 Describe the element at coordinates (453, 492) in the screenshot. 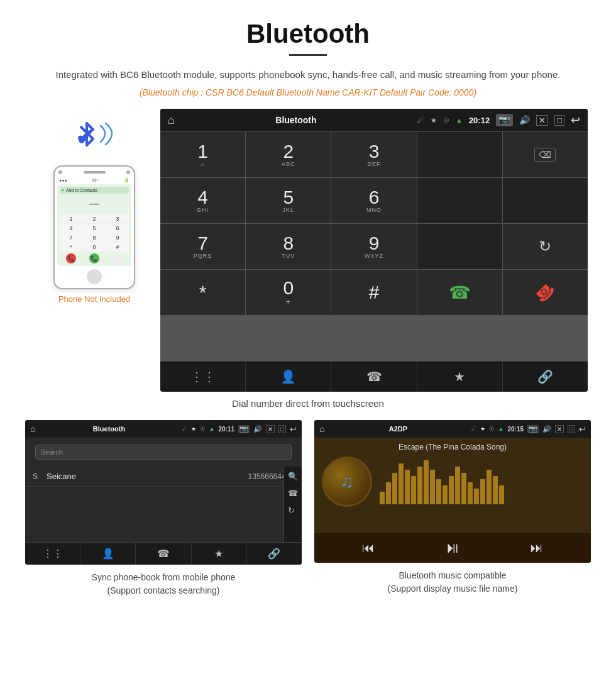

I see `music-screen: ⌂ A2DP ☄ ★ ☉ ▲ 20:15 📷 🔊 ✕ □ ↩ Escape (T…` at that location.